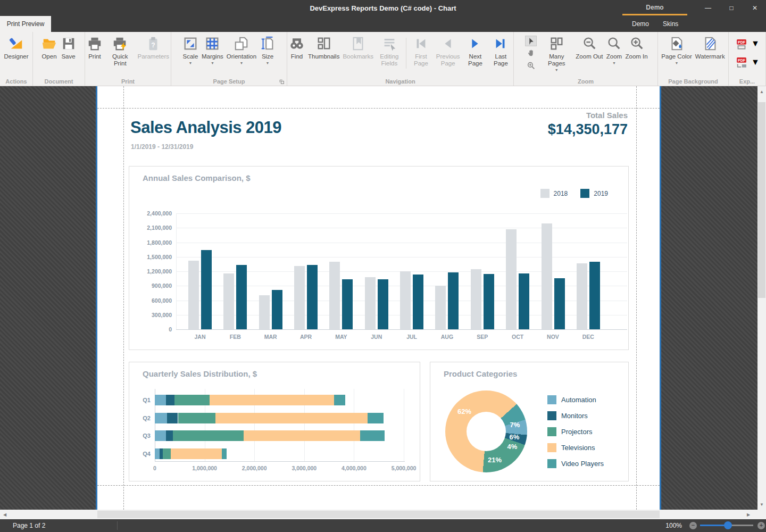 Image resolution: width=766 pixels, height=532 pixels. What do you see at coordinates (476, 51) in the screenshot?
I see `ribbon-item-next-page: Next Page` at bounding box center [476, 51].